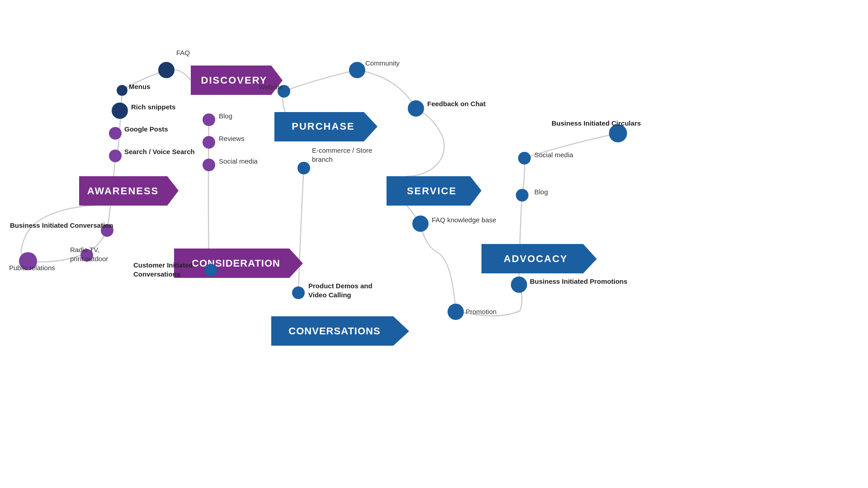 This screenshot has height=488, width=868. I want to click on biz-init-prom-dot, so click(519, 285).